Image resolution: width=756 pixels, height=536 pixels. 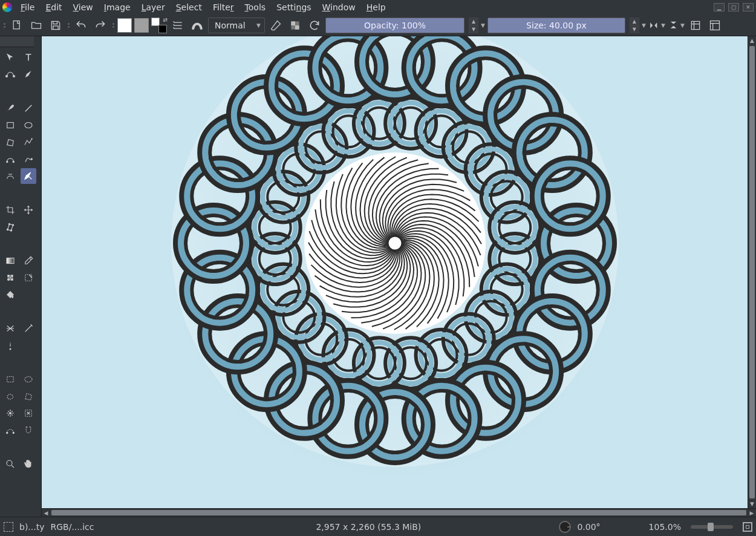 What do you see at coordinates (556, 25) in the screenshot?
I see `brush-size-slider: Size: 40.00 px` at bounding box center [556, 25].